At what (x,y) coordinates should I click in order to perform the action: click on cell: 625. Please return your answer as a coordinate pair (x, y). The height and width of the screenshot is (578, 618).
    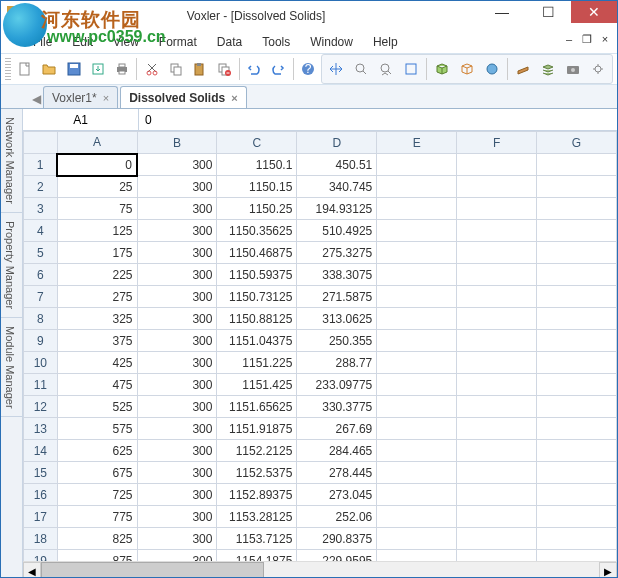
    Looking at the image, I should click on (97, 451).